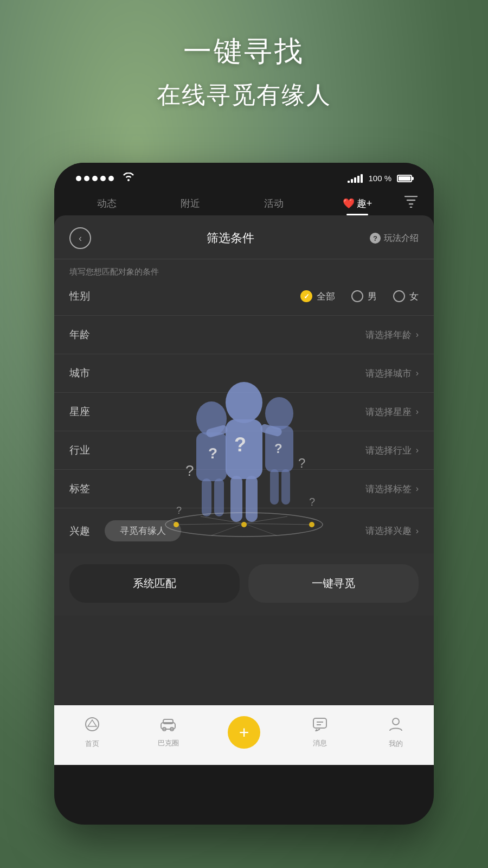 The image size is (488, 868). I want to click on city-placeholder: 请选择城市, so click(388, 373).